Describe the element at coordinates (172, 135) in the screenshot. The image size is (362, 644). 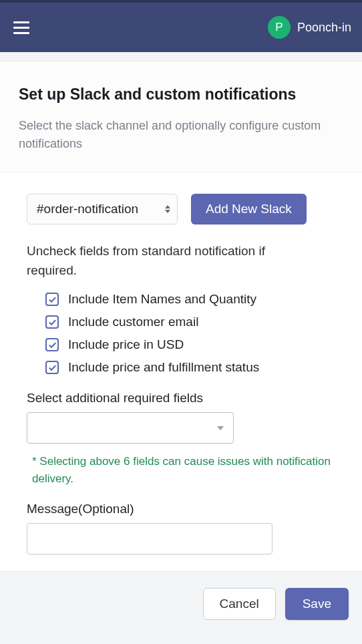
I see `page-subtitle: Select the slack channel and optionally …` at that location.